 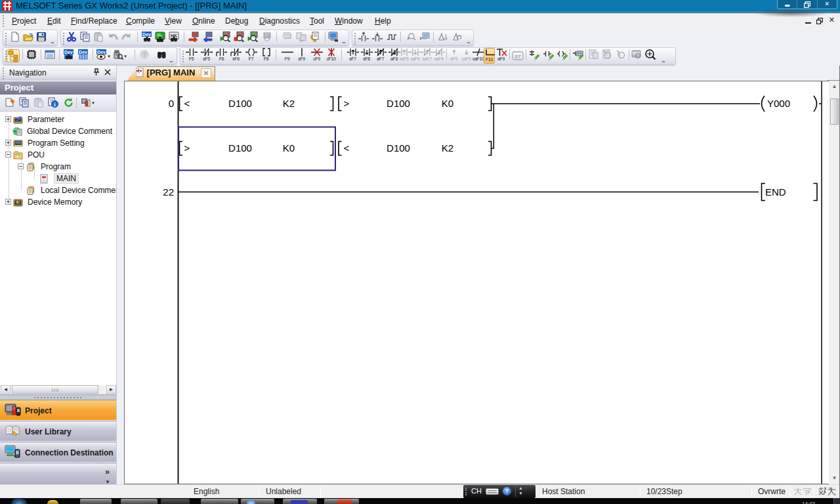 I want to click on svg-text: 0, so click(x=171, y=104).